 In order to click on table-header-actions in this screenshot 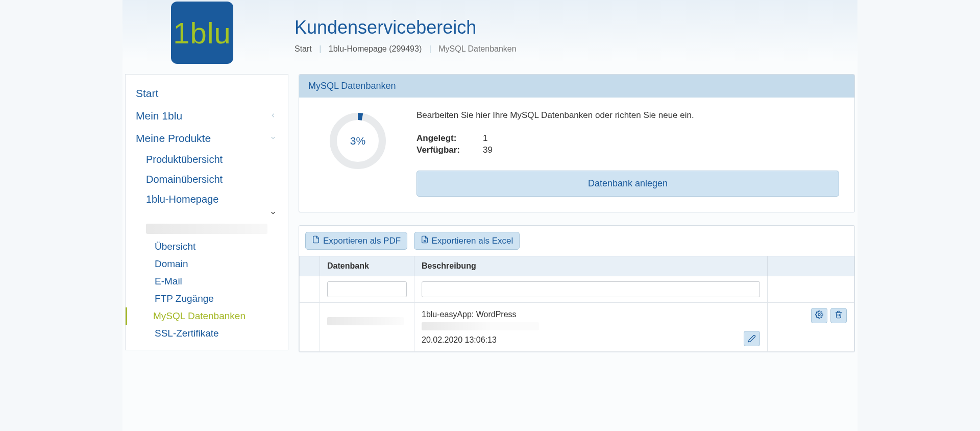, I will do `click(811, 267)`.